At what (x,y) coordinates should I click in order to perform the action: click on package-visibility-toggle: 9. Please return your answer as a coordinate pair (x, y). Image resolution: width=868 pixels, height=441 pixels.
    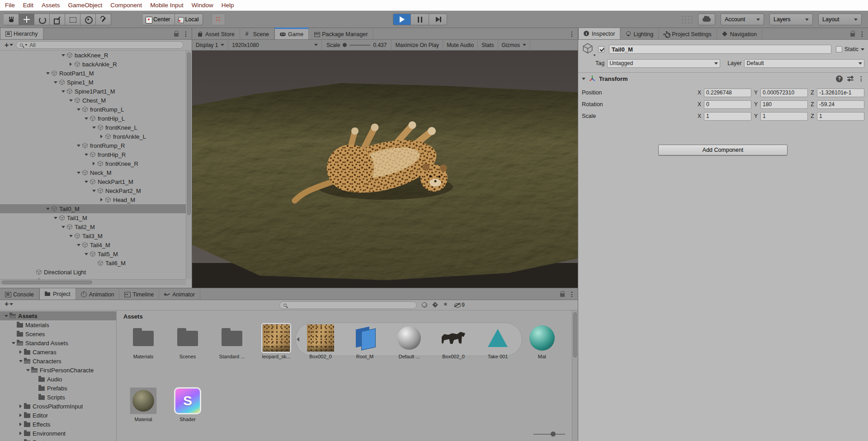
    Looking at the image, I should click on (459, 305).